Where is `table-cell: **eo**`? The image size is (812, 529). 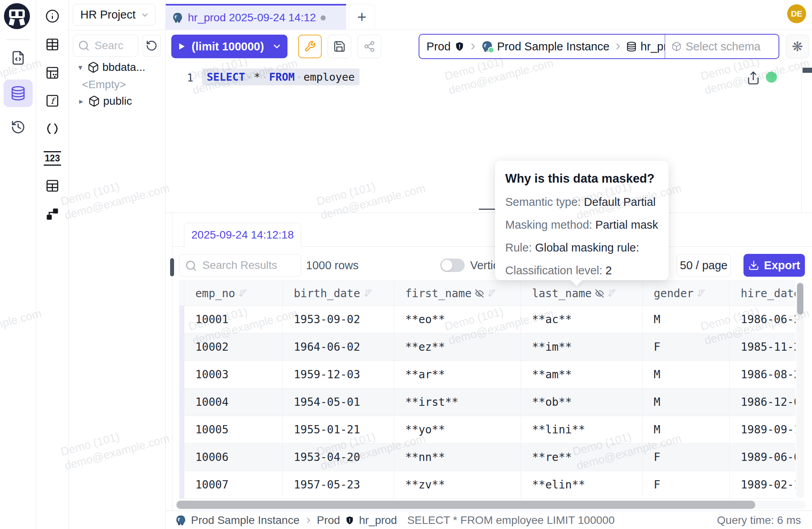 table-cell: **eo** is located at coordinates (458, 320).